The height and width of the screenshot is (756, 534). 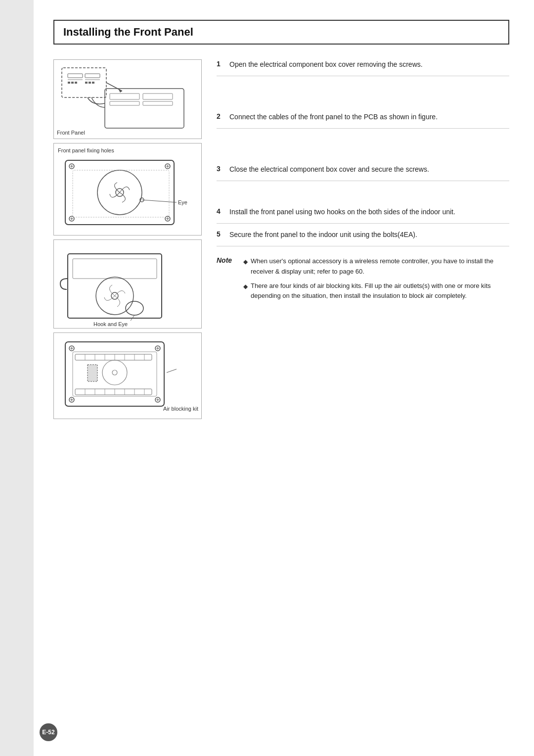 What do you see at coordinates (226, 281) in the screenshot?
I see `note-label: Note` at bounding box center [226, 281].